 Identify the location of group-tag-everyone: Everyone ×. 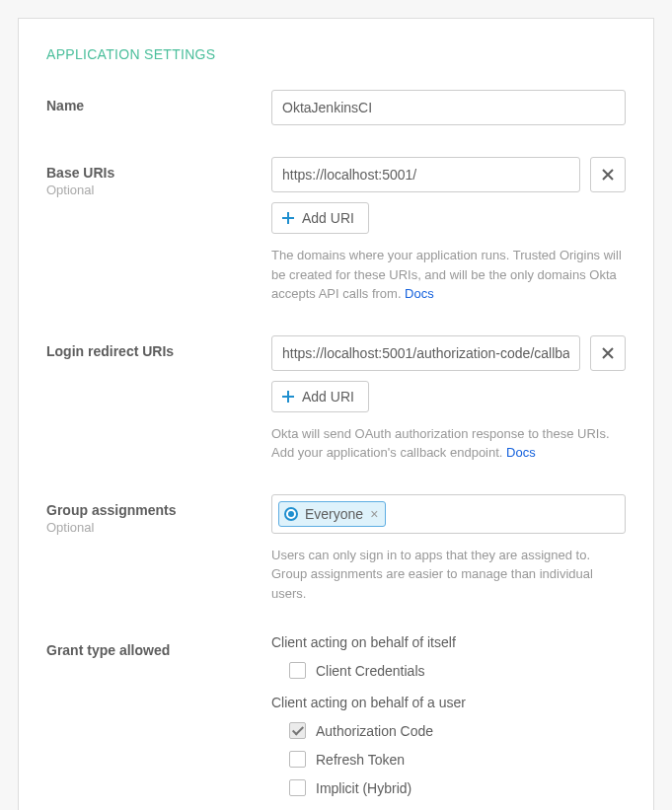
(332, 514).